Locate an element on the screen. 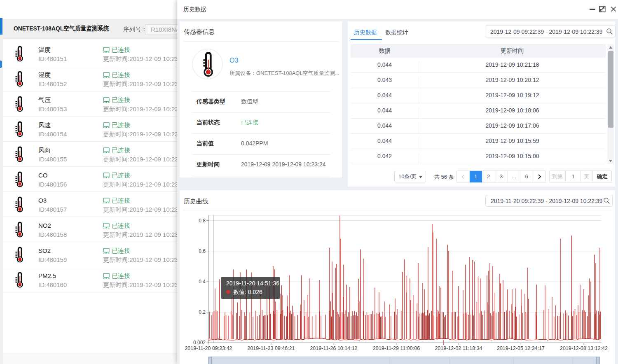  svg-text: 2019-12-05 12:34:17 is located at coordinates (521, 348).